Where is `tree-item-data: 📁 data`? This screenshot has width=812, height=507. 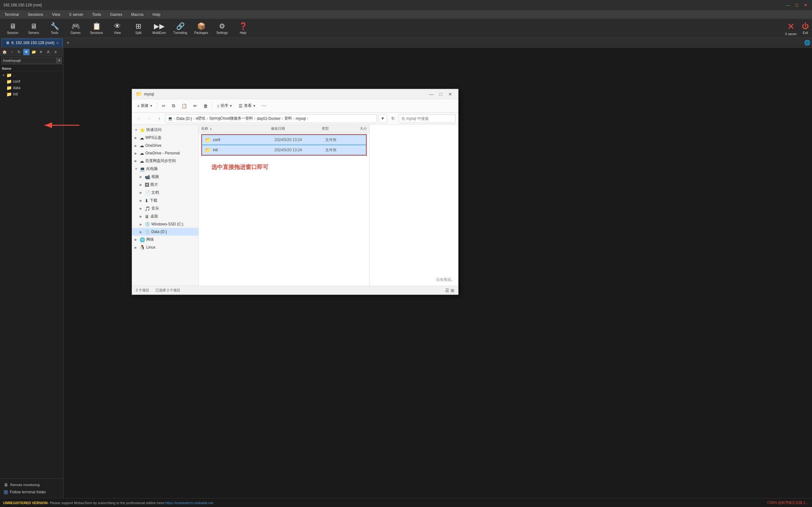
tree-item-data: 📁 data is located at coordinates (32, 88).